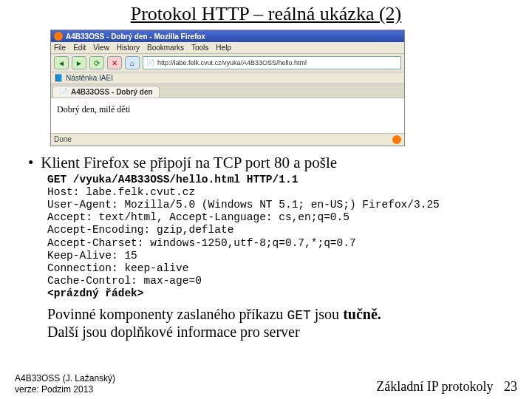  Describe the element at coordinates (228, 64) in the screenshot. I see `toolbar: ◄ ► ⟳ ✕ ⌂ 📄 http://labe.felk.cvut.cz/vyu…` at that location.